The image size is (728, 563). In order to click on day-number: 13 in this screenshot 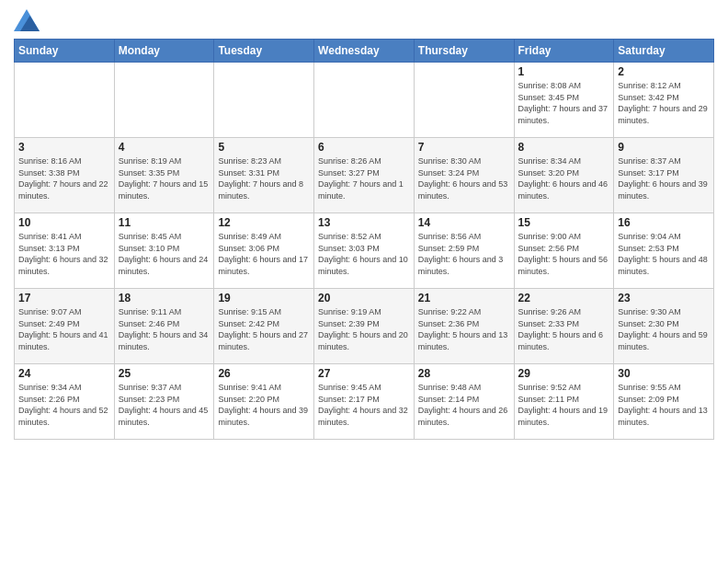, I will do `click(364, 223)`.